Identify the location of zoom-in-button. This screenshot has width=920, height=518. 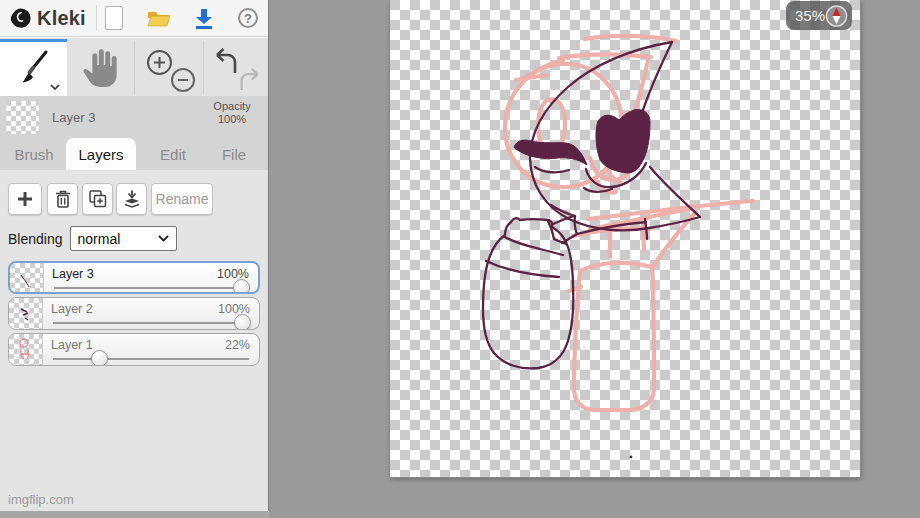
(160, 64).